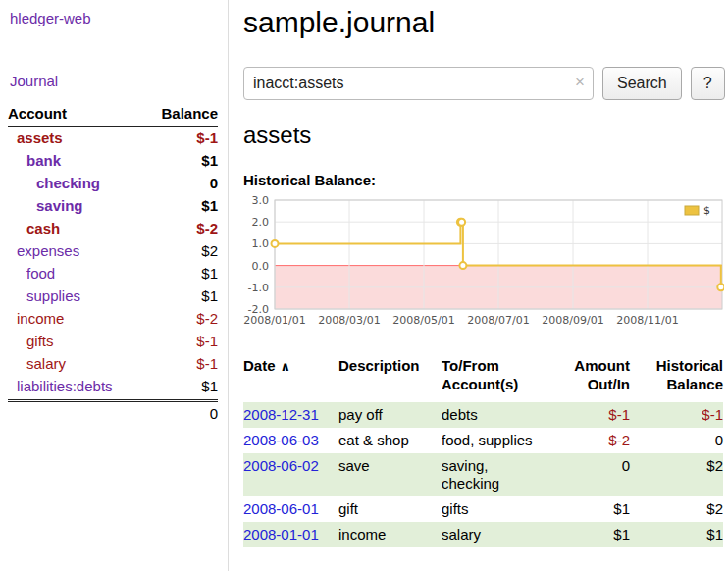 The height and width of the screenshot is (571, 728). What do you see at coordinates (113, 116) in the screenshot?
I see `accounts-table-header: Account Balance` at bounding box center [113, 116].